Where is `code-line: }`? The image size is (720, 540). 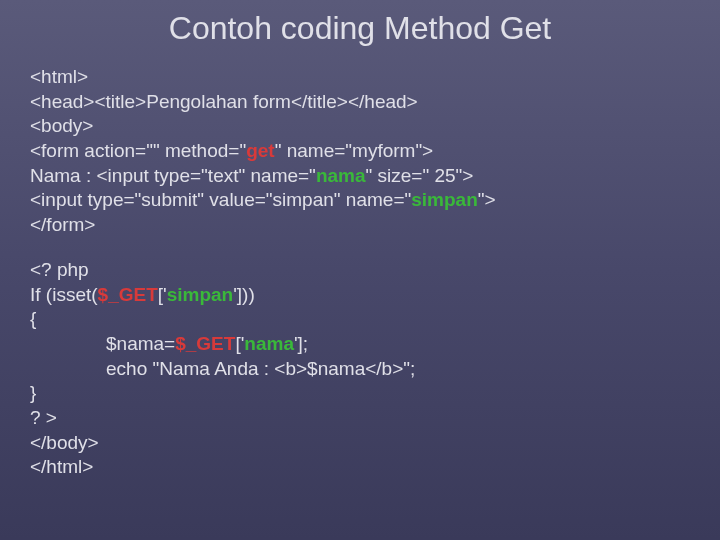 code-line: } is located at coordinates (360, 394).